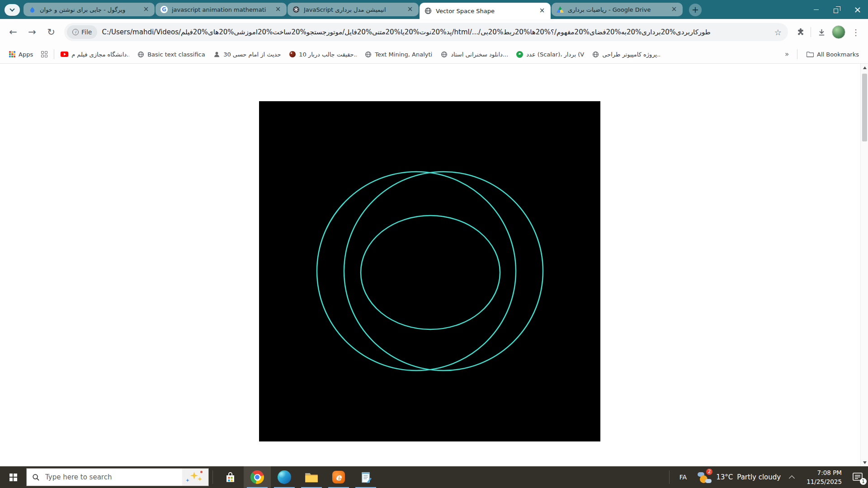 This screenshot has width=868, height=488. Describe the element at coordinates (436, 32) in the screenshot. I see `url-text: C:/Users/mahdi/Videos/پد%20نوت%20یا%20مت…` at that location.